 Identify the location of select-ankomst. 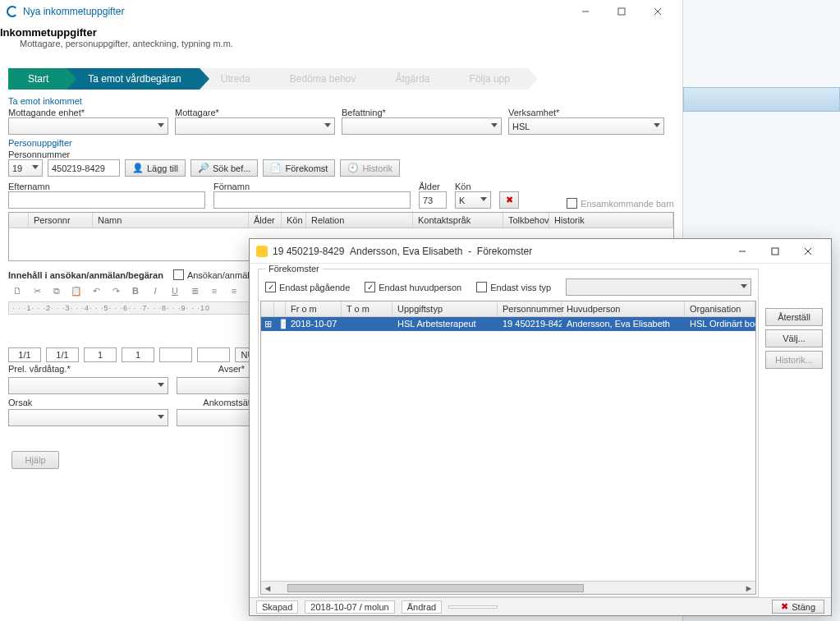
(213, 417).